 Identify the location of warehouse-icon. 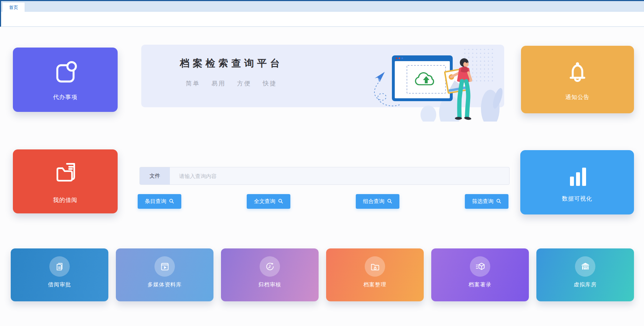
(585, 267).